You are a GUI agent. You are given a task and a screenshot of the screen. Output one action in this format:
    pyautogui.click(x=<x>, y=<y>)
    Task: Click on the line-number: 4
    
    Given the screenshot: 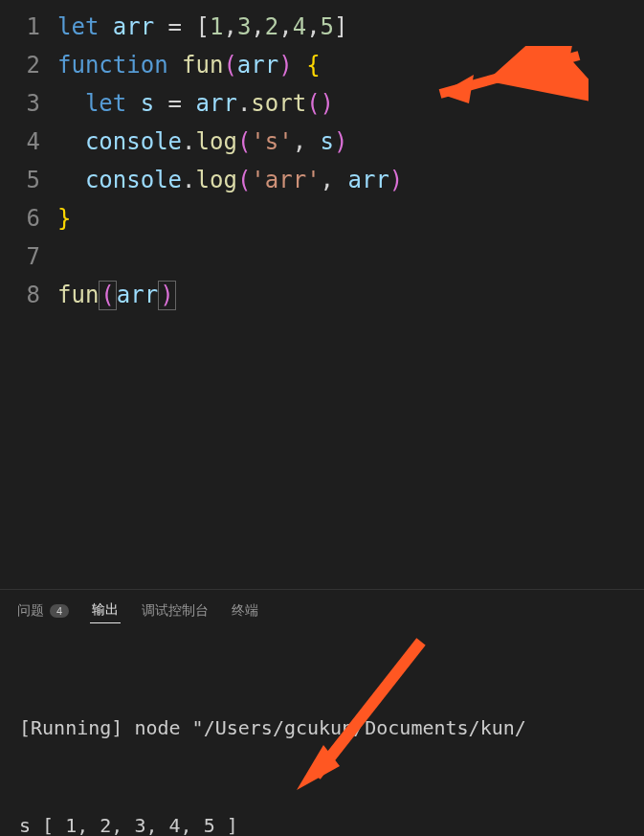 What is the action you would take?
    pyautogui.click(x=20, y=142)
    